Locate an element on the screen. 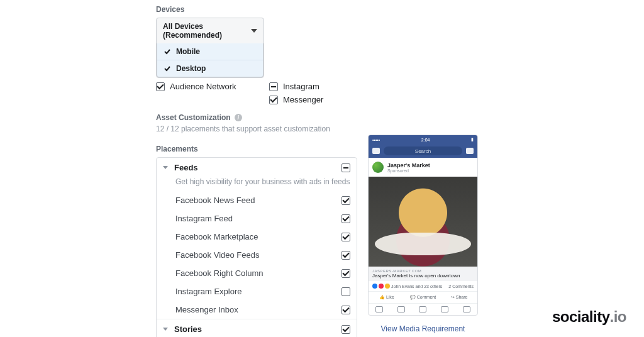 This screenshot has height=337, width=644. nav-watch-icon is located at coordinates (401, 309).